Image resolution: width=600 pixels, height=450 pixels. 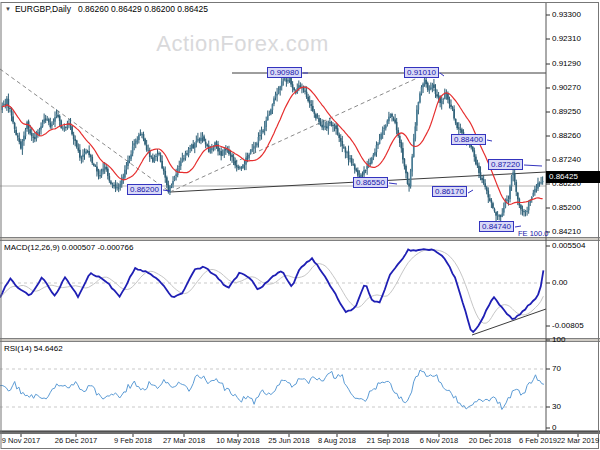 What do you see at coordinates (337, 440) in the screenshot?
I see `date-axis-label: 8 Aug 2018` at bounding box center [337, 440].